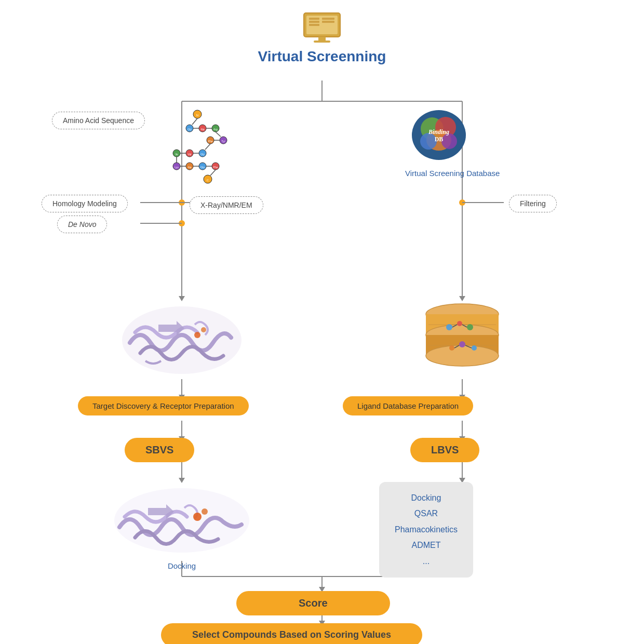 The image size is (644, 644). Describe the element at coordinates (182, 520) in the screenshot. I see `docking-svg` at that location.